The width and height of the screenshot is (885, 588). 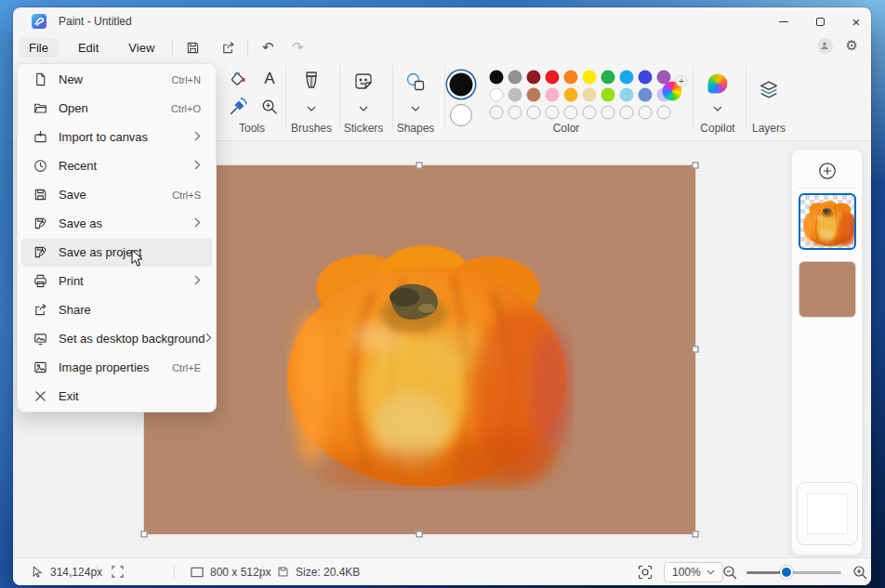 I want to click on menu-item-new: New Ctrl+N, so click(x=117, y=80).